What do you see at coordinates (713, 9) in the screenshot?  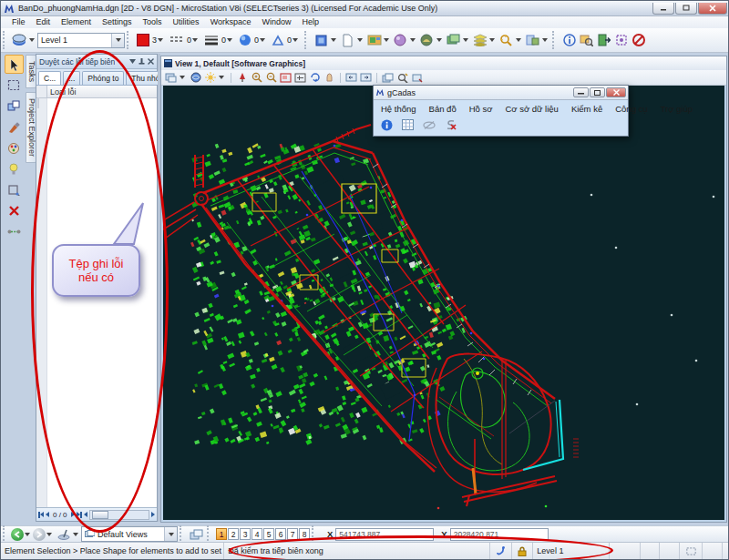 I see `close-button` at bounding box center [713, 9].